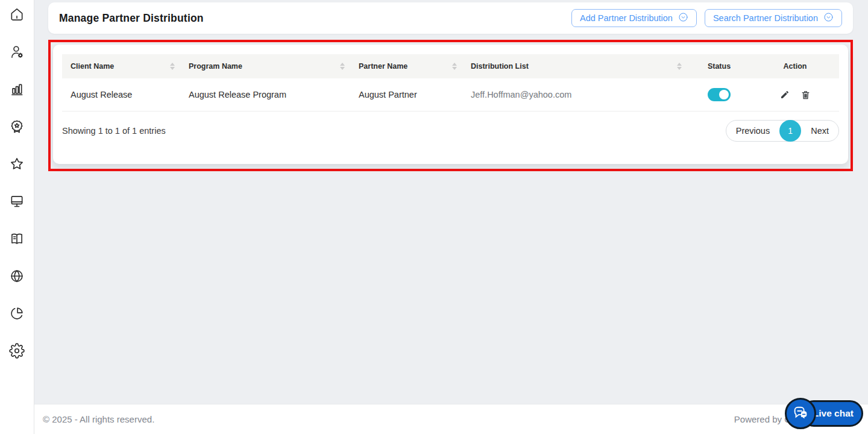 This screenshot has width=868, height=434. I want to click on star-icon, so click(17, 164).